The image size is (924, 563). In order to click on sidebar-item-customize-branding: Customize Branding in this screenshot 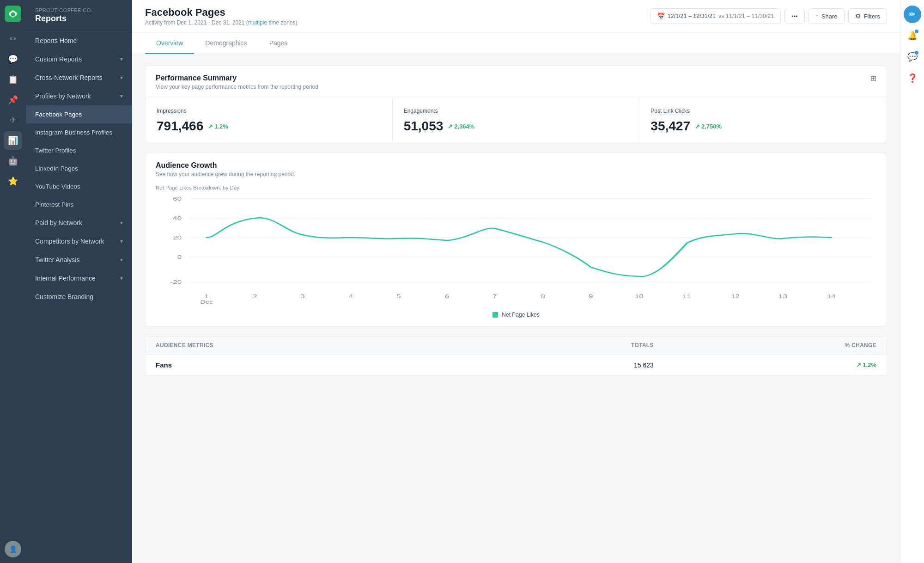, I will do `click(79, 297)`.